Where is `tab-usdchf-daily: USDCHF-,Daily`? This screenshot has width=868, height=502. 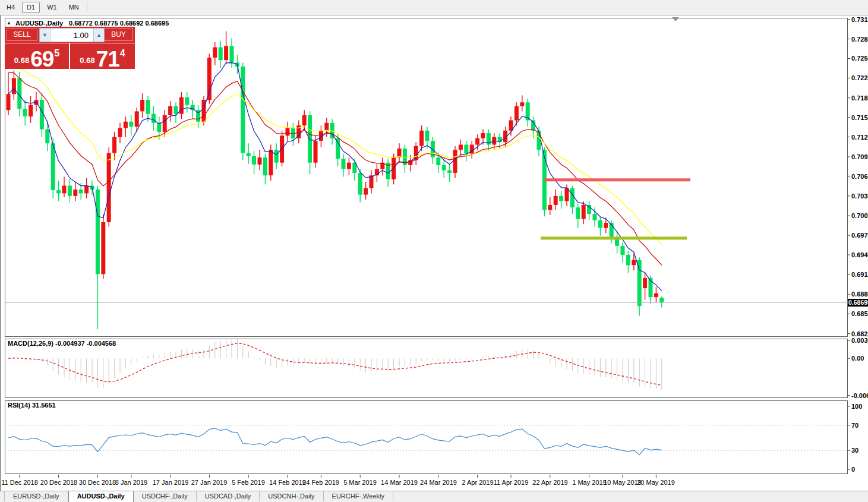 tab-usdchf-daily: USDCHF-,Daily is located at coordinates (165, 497).